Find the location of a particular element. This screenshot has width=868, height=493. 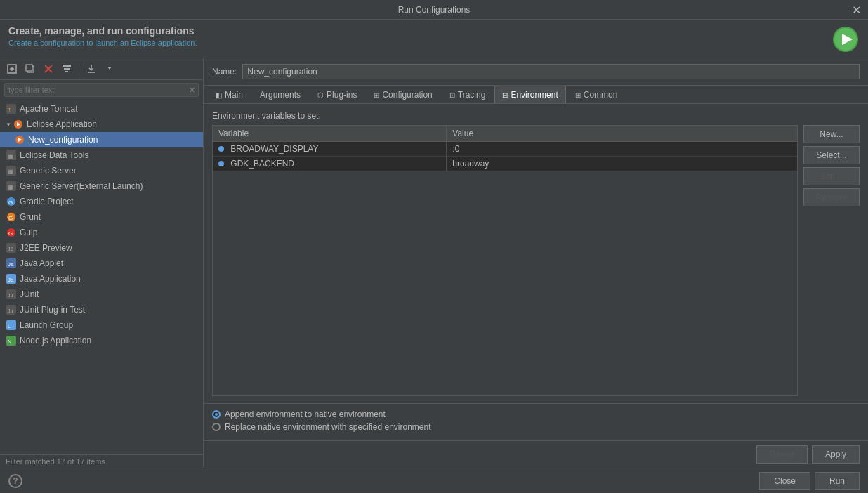

filter-button is located at coordinates (67, 69).